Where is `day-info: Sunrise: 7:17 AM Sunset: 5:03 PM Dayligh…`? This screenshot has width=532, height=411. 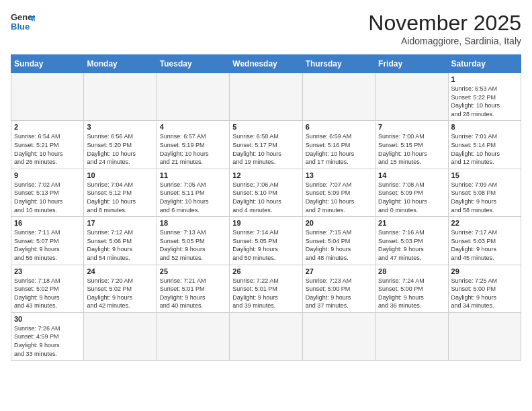 day-info: Sunrise: 7:17 AM Sunset: 5:03 PM Dayligh… is located at coordinates (485, 245).